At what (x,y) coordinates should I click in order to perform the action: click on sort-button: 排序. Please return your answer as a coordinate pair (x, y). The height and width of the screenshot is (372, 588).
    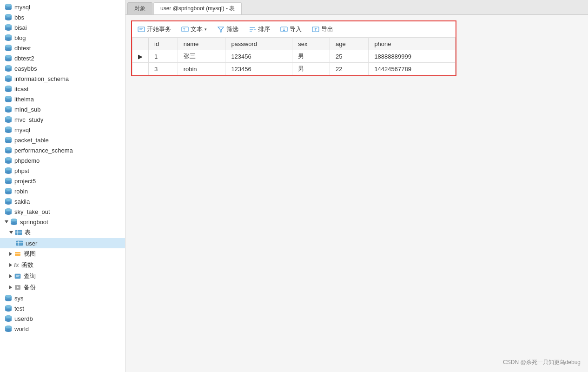
    Looking at the image, I should click on (259, 29).